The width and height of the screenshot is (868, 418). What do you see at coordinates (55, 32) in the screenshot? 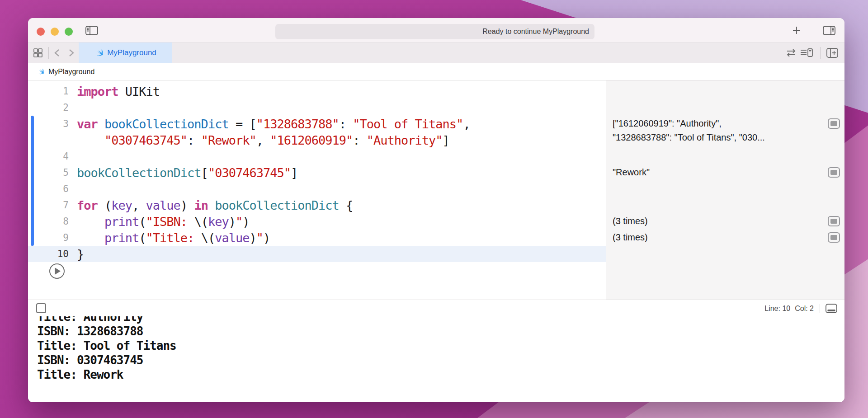
I see `minimize-window-button` at bounding box center [55, 32].